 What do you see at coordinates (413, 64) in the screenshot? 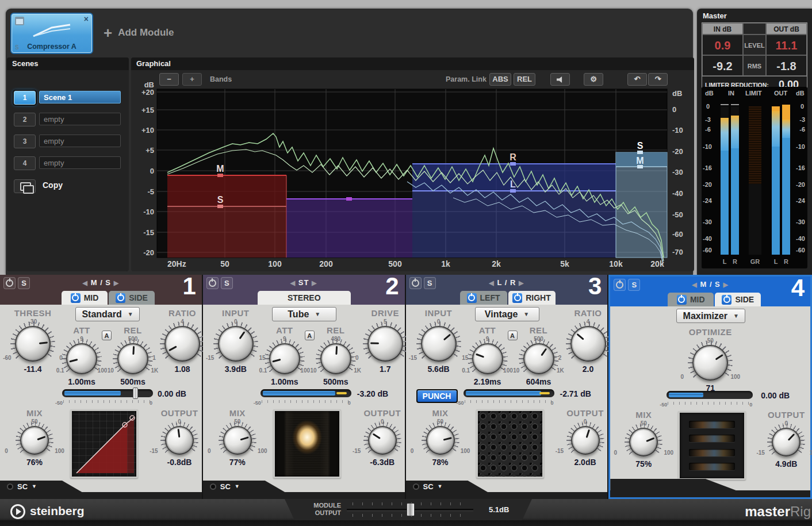
I see `graphical-title: Graphical` at bounding box center [413, 64].